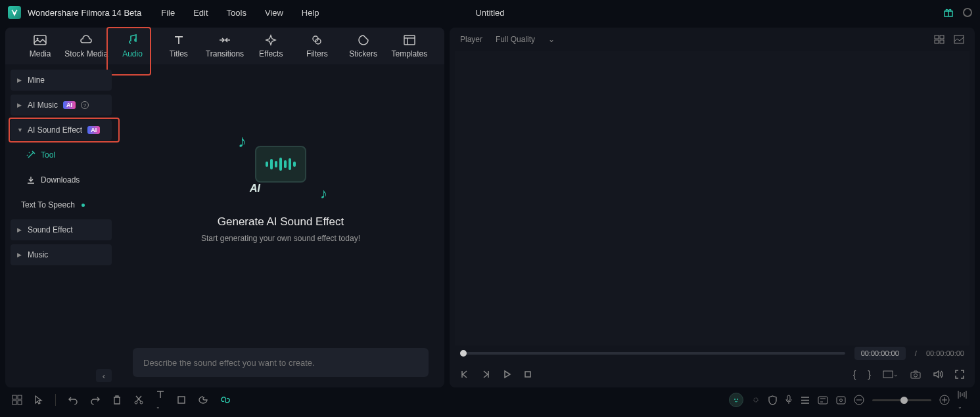 The image size is (980, 417). I want to click on zoom-in-button, so click(945, 400).